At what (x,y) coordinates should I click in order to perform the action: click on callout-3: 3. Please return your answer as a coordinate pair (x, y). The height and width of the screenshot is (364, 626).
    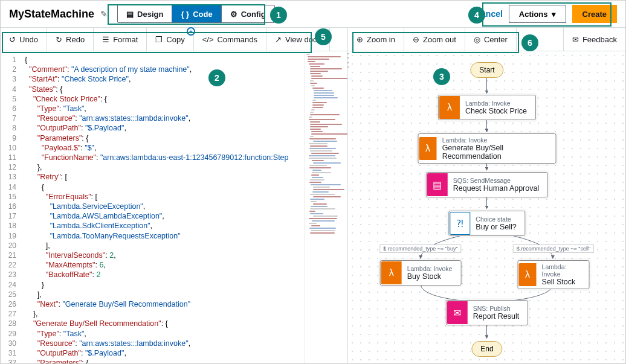
    Looking at the image, I should click on (442, 77).